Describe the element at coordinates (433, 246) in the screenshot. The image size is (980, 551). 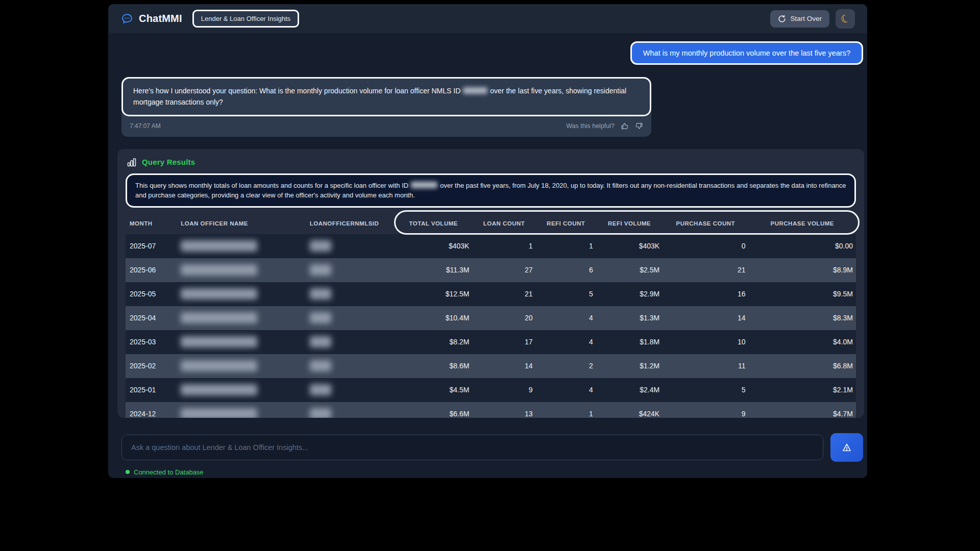
I see `cell-total-volume: $403K` at that location.